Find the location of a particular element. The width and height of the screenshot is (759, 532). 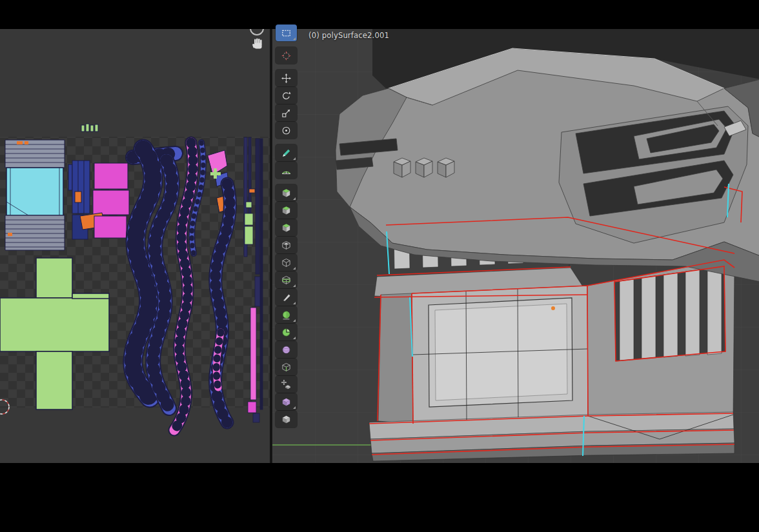

inset-cube-icon is located at coordinates (287, 245).